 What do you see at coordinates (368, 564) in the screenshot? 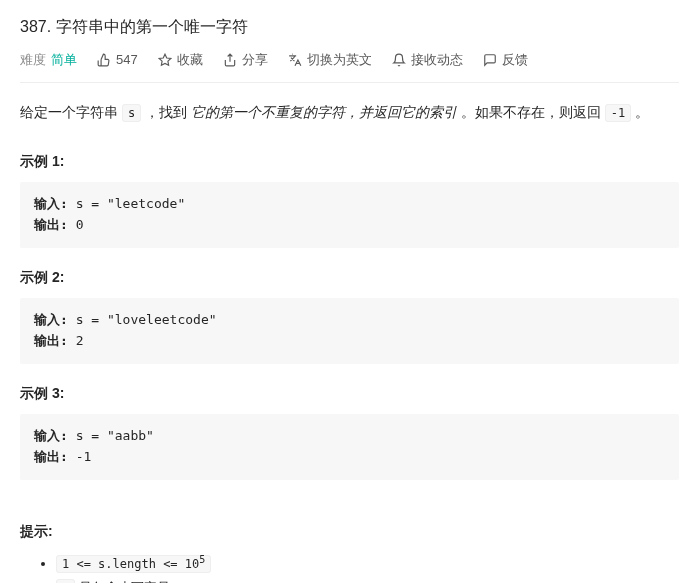
I see `constraint-item: 1 <= s.length <= 105` at bounding box center [368, 564].